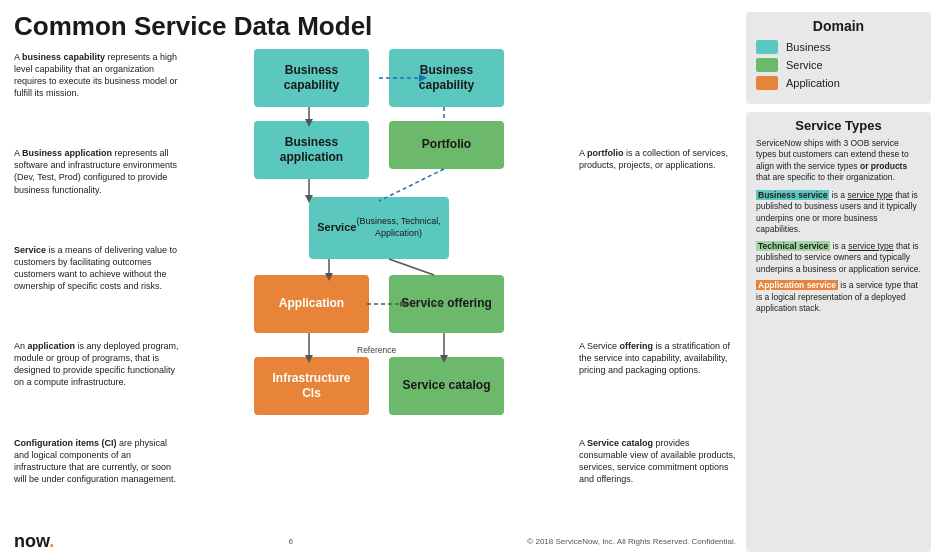  I want to click on legend-service-color, so click(767, 65).